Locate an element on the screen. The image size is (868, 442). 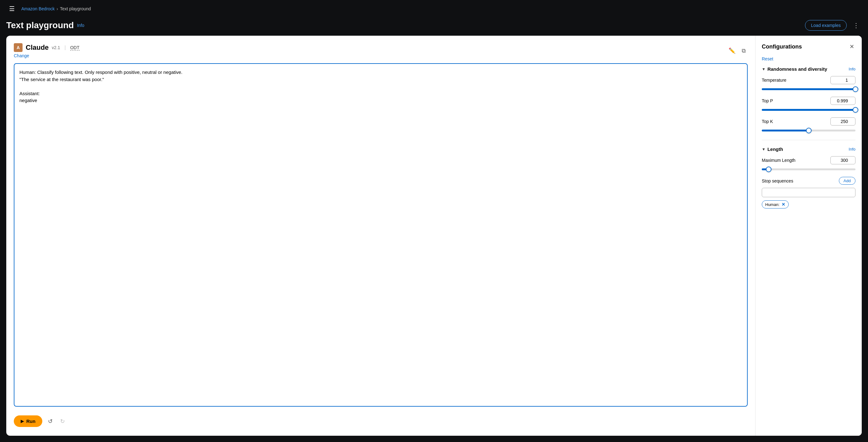
max-length-input is located at coordinates (843, 160).